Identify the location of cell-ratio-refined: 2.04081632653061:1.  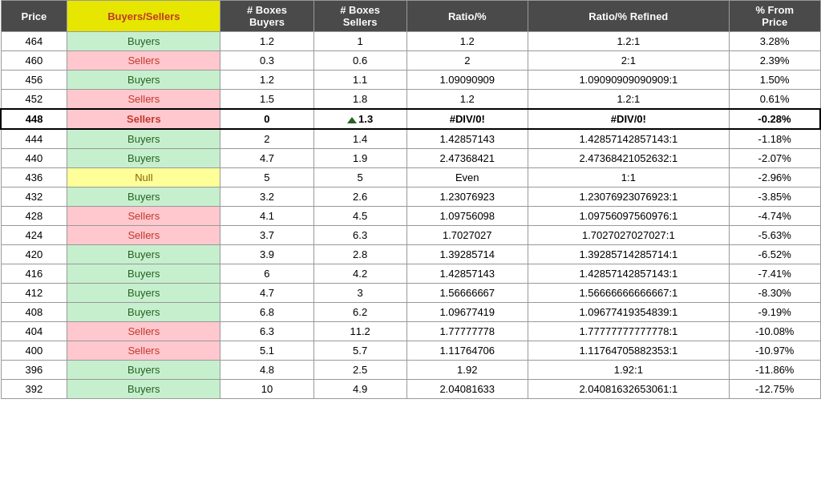
(629, 389).